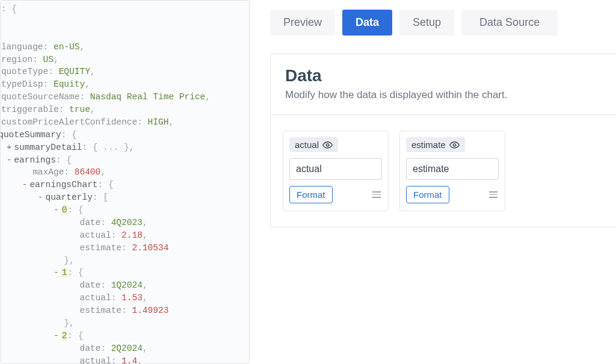 Image resolution: width=616 pixels, height=364 pixels. What do you see at coordinates (428, 195) in the screenshot?
I see `format-button-estimate: Format` at bounding box center [428, 195].